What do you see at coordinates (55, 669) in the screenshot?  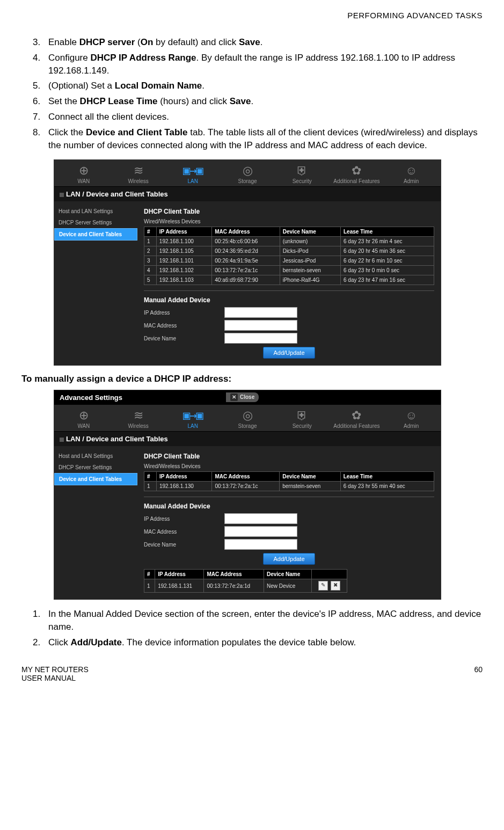 I see `footer-title: MY NET ROUTERS` at bounding box center [55, 669].